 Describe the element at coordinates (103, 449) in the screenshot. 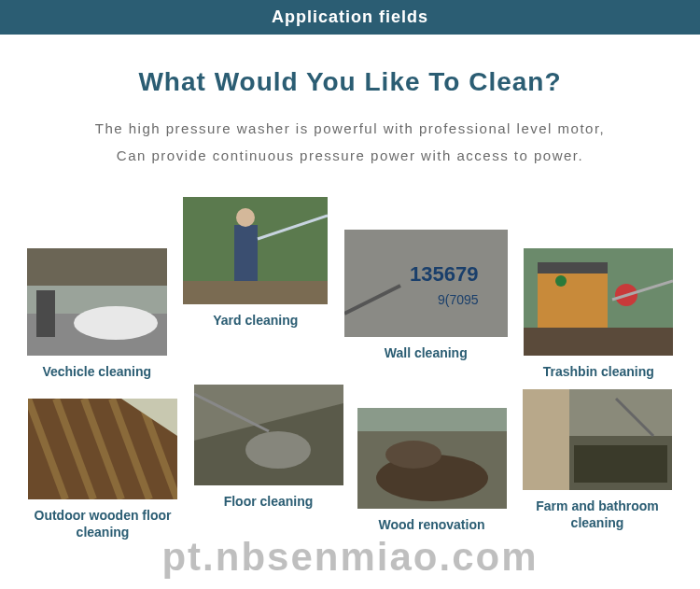

I see `wood-floor-thumb` at that location.